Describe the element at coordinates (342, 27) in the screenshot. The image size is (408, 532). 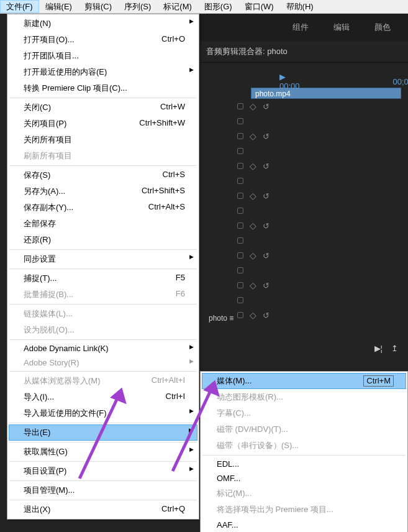
I see `tab-edit: 编辑` at that location.